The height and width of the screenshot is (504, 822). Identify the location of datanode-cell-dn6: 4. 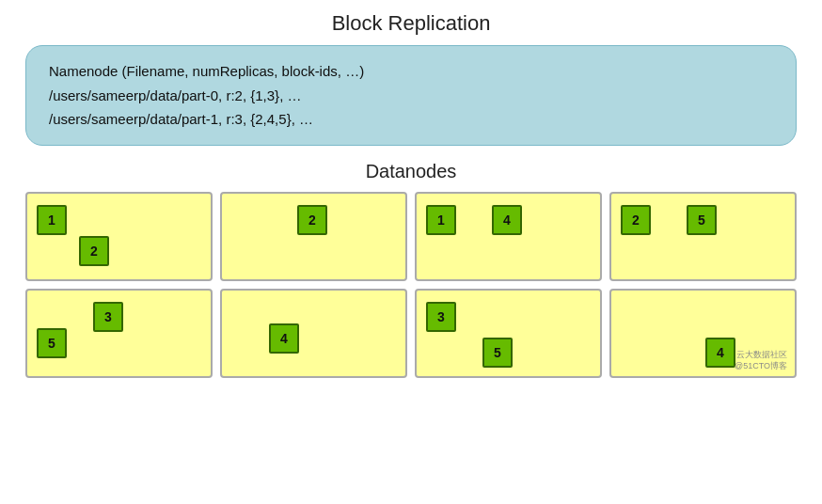
(314, 333).